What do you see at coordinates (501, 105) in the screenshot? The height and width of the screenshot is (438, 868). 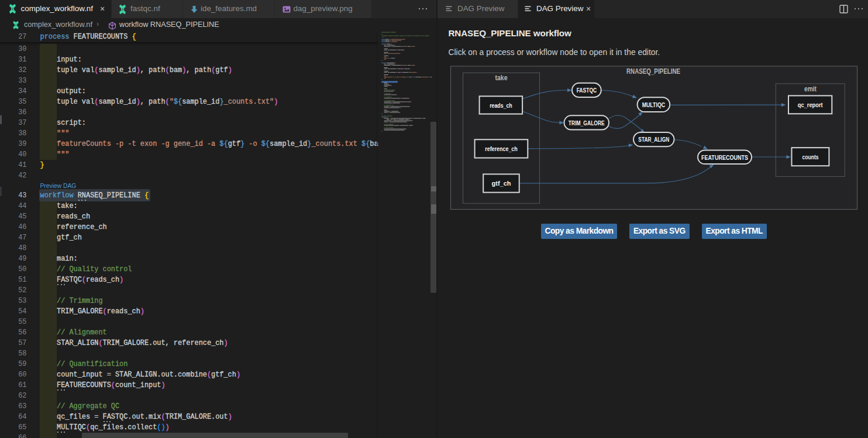 I see `svg-text: reads_ch` at bounding box center [501, 105].